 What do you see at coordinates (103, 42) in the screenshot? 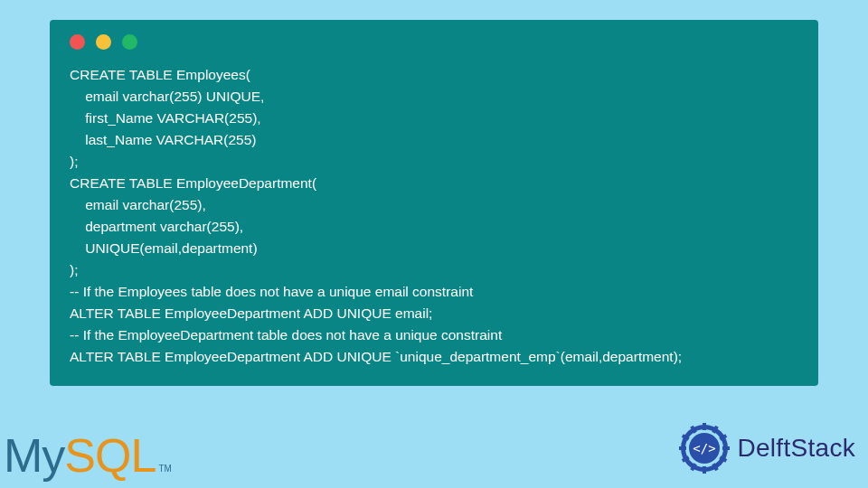
I see `minimize-dot-icon` at bounding box center [103, 42].